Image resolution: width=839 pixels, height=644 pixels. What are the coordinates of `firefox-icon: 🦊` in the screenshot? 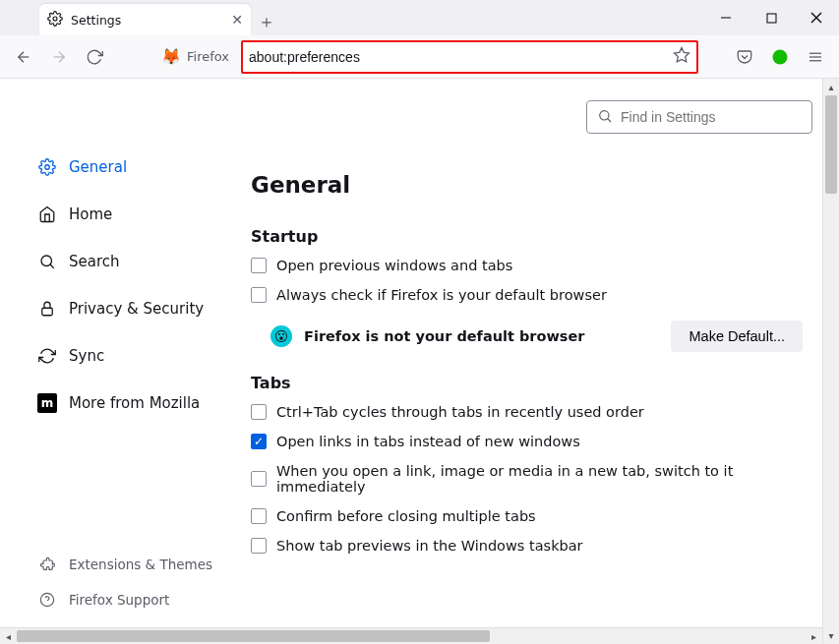 It's located at (171, 57).